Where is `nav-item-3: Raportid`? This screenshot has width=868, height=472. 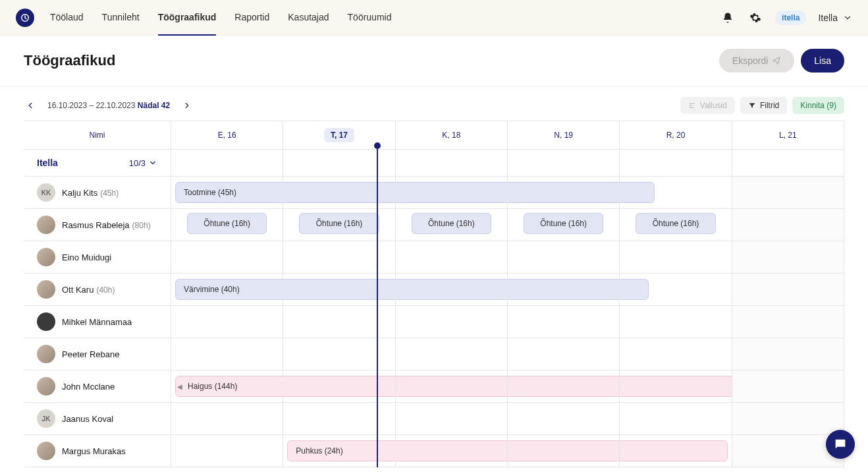 nav-item-3: Raportid is located at coordinates (252, 18).